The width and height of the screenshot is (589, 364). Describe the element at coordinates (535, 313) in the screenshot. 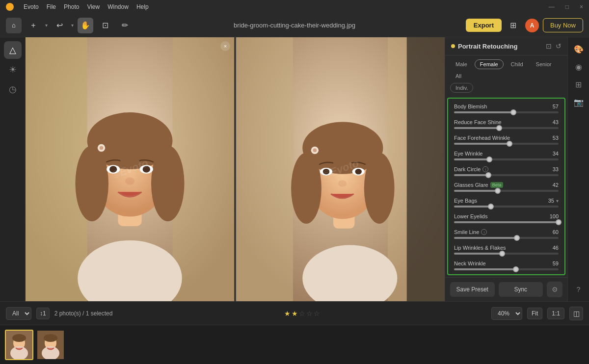

I see `fit-button: Fit` at that location.